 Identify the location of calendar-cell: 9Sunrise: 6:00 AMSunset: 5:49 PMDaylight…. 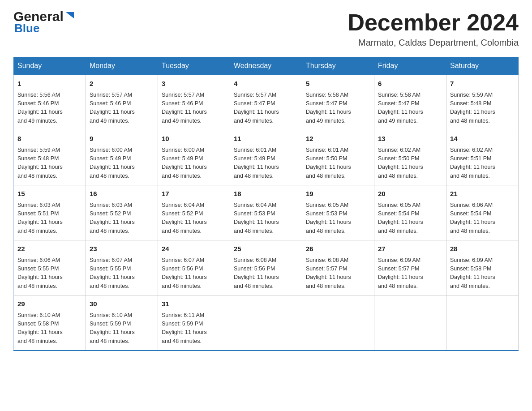
(122, 158).